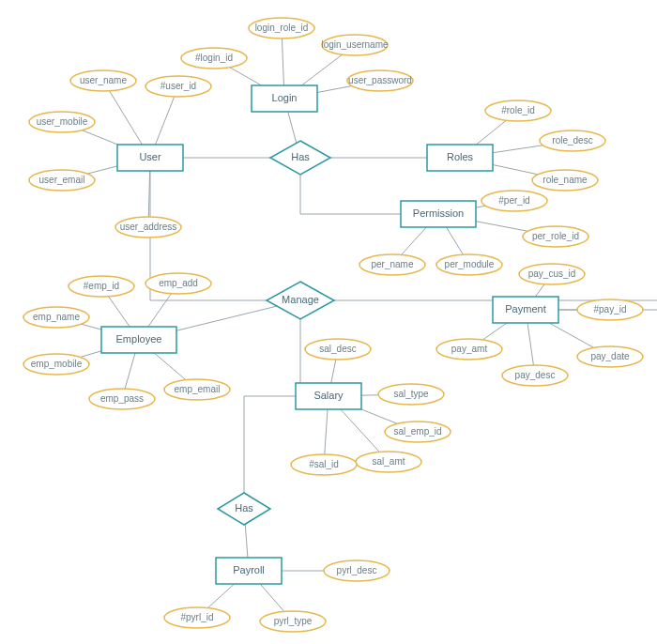 The image size is (657, 644). I want to click on attribute-label: per_role_id, so click(556, 237).